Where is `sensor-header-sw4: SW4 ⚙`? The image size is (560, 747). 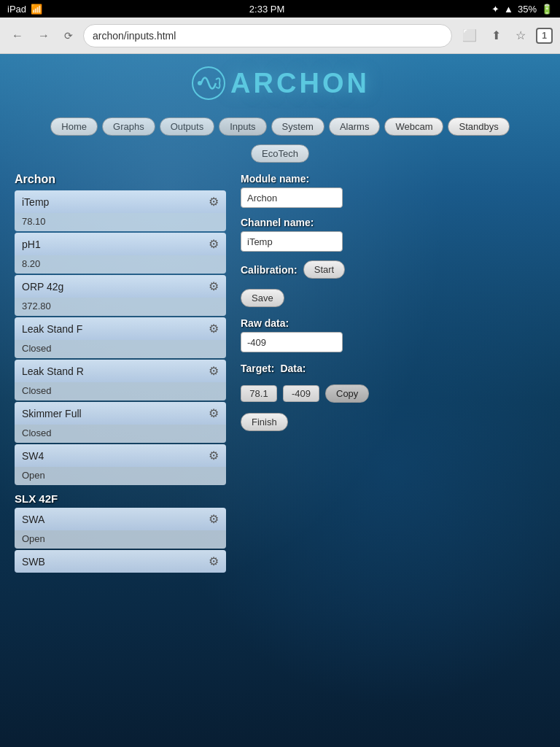
sensor-header-sw4: SW4 ⚙ is located at coordinates (120, 455).